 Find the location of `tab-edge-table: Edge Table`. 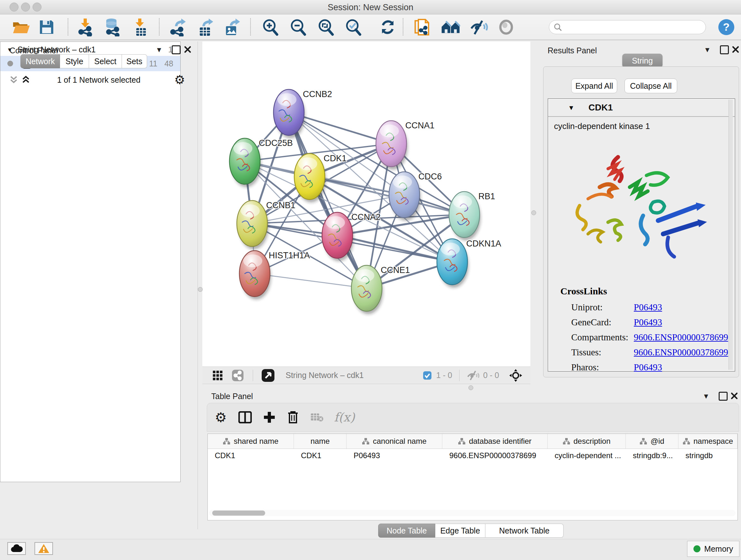

tab-edge-table: Edge Table is located at coordinates (460, 531).